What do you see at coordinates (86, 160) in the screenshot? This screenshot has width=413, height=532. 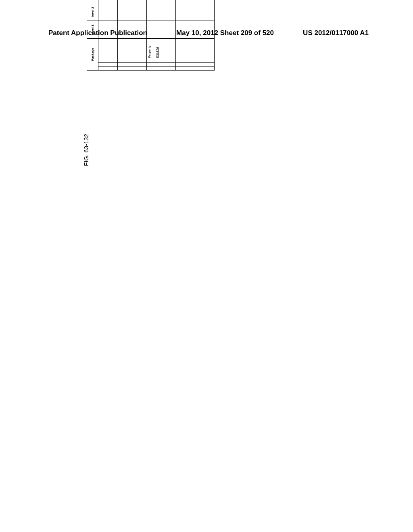 I see `figure-prefix: FIG.` at bounding box center [86, 160].